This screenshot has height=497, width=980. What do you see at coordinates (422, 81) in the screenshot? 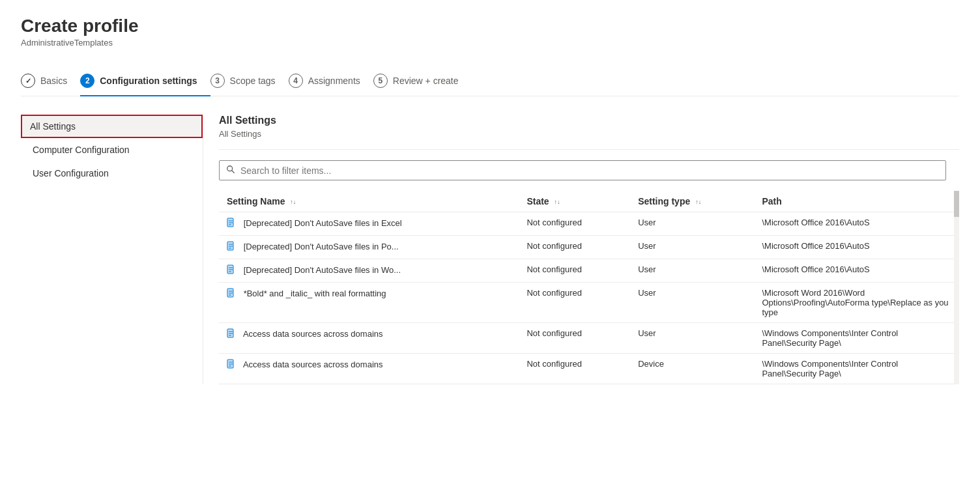
I see `step-review: 5 Review + create` at bounding box center [422, 81].